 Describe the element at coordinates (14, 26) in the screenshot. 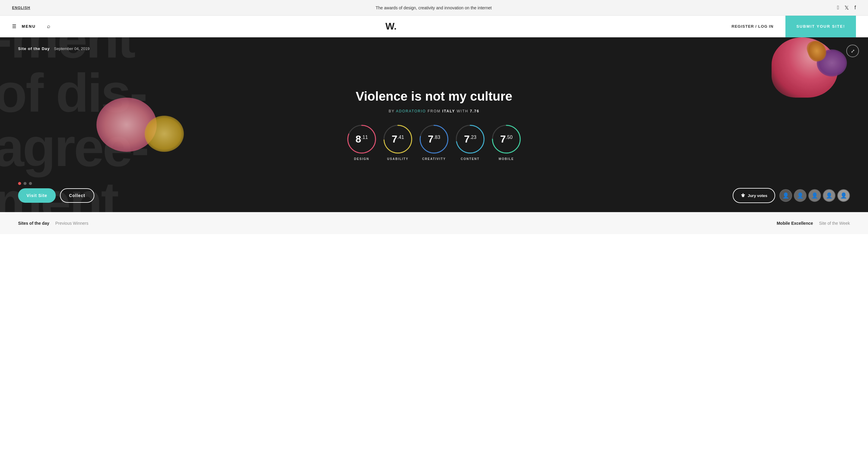

I see `hamburger-icon: ☰` at that location.